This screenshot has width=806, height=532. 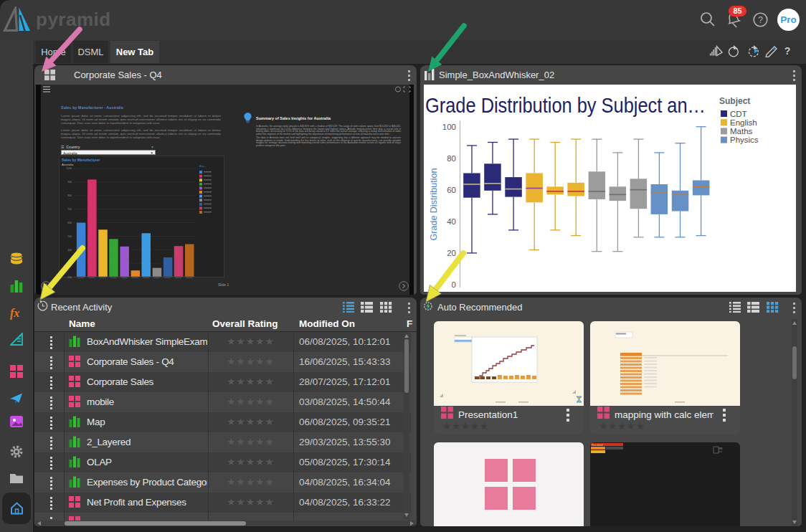 I want to click on svg-text: 80k, so click(x=70, y=196).